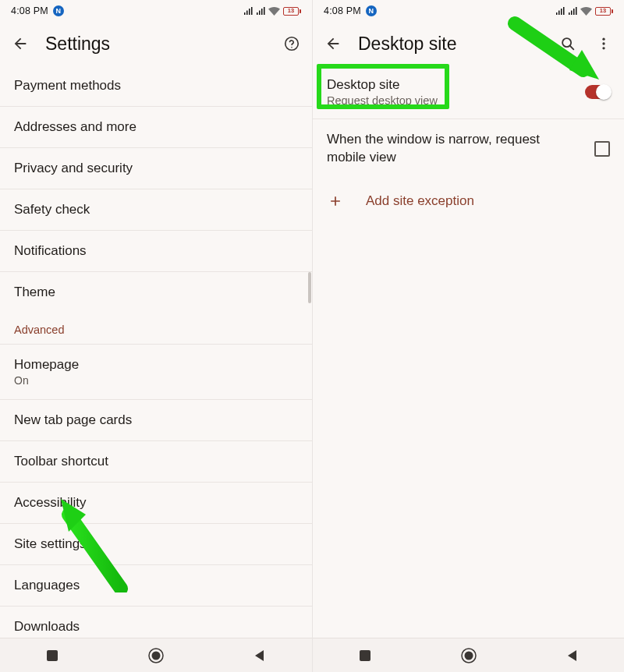 The width and height of the screenshot is (624, 672). What do you see at coordinates (67, 86) in the screenshot?
I see `row-label: Payment methods` at bounding box center [67, 86].